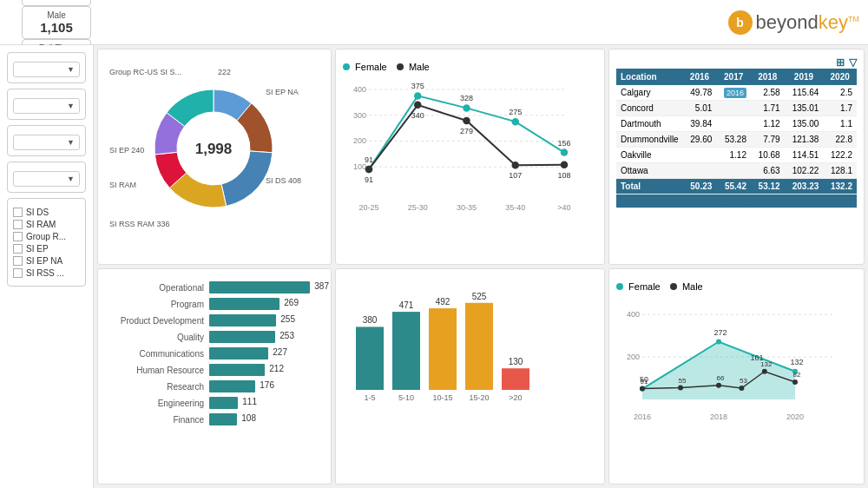  I want to click on age-panel: Female Male 10020030040020-2525-3030-353…, so click(470, 156).